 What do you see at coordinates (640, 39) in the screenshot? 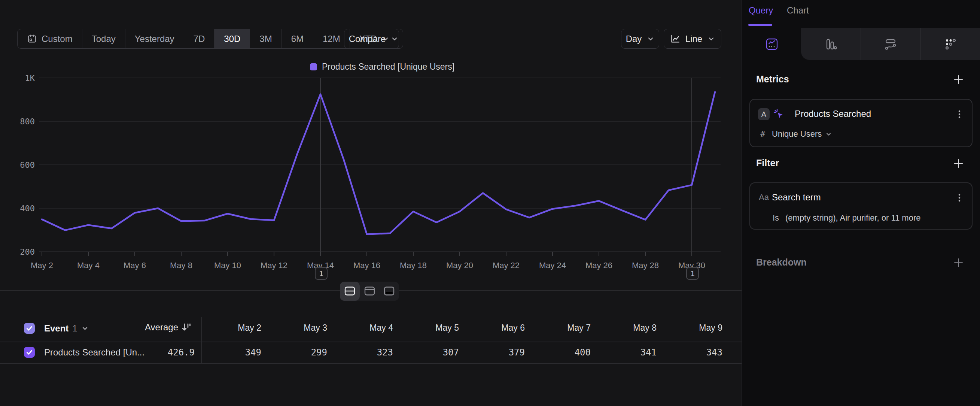
I see `granularity-button: Day` at bounding box center [640, 39].